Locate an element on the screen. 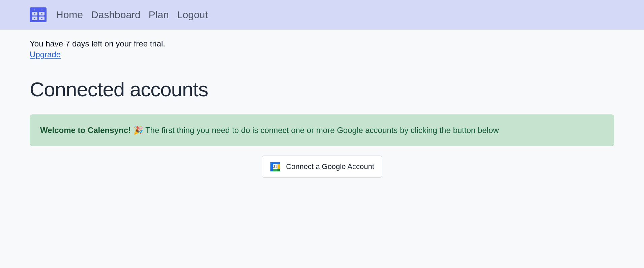  svg-text: 31 is located at coordinates (275, 167).